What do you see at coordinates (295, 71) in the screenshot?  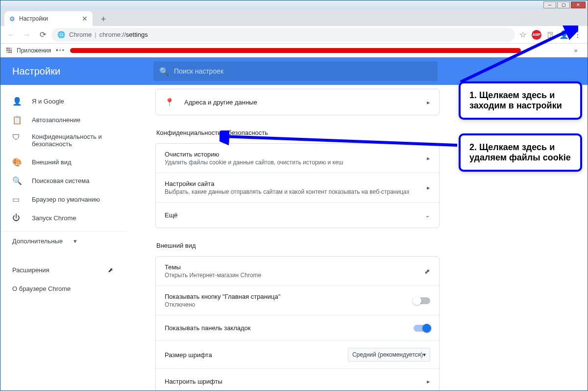 I see `settings-search: 🔍` at bounding box center [295, 71].